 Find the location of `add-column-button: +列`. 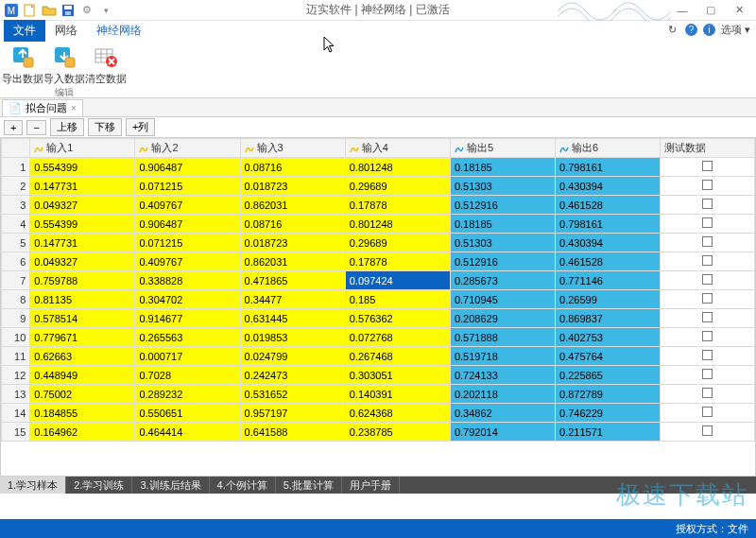

add-column-button: +列 is located at coordinates (140, 127).